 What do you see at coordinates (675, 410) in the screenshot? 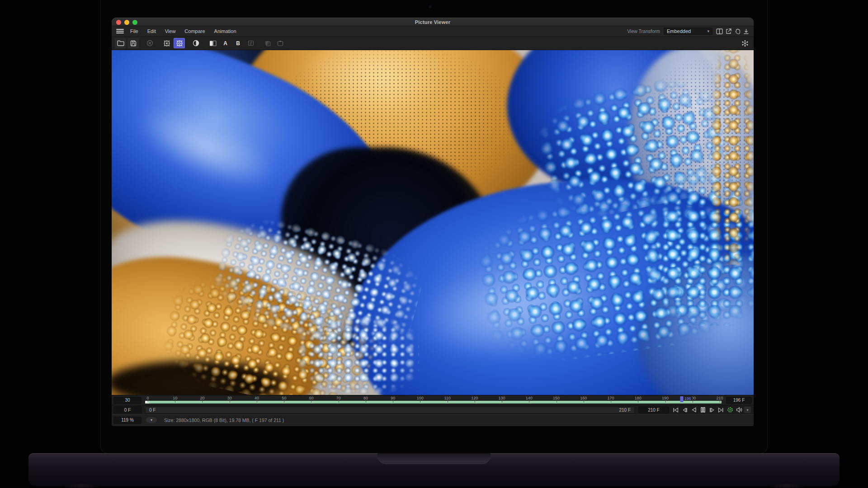
I see `jump-to-start-icon` at bounding box center [675, 410].